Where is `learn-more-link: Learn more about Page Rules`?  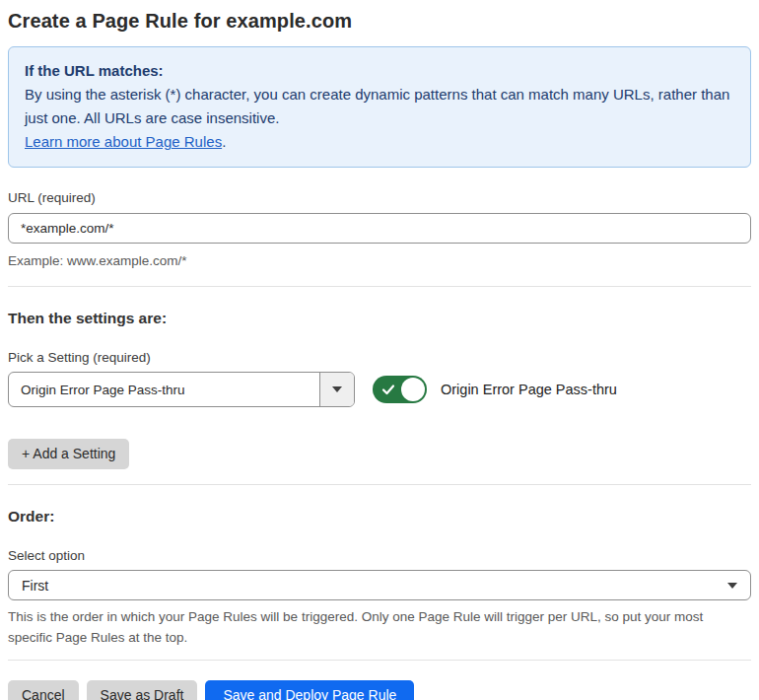
learn-more-link: Learn more about Page Rules is located at coordinates (123, 142).